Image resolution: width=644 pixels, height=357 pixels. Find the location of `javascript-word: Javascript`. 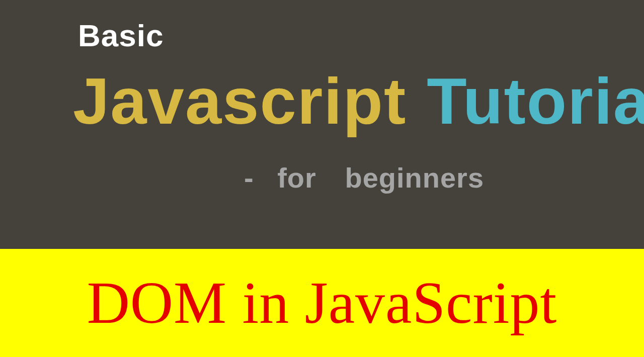

javascript-word: Javascript is located at coordinates (239, 101).